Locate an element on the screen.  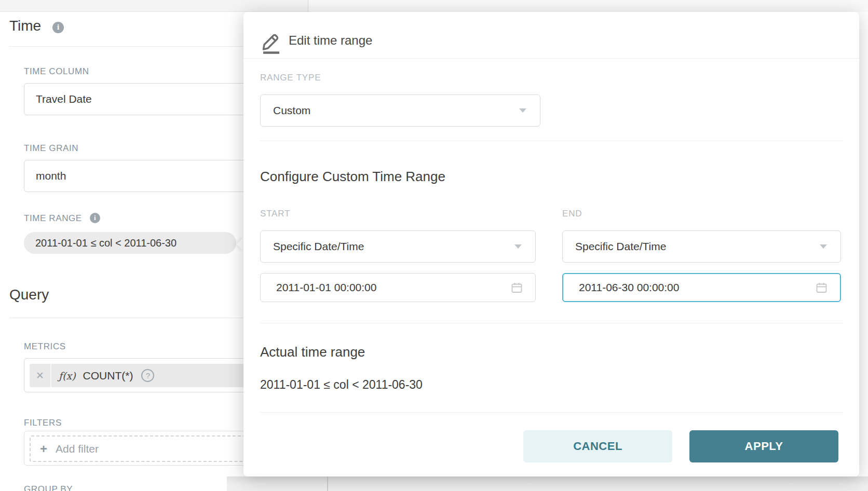
metric-chip: ✕ ƒ(x) COUNT(*) ? is located at coordinates (148, 376).